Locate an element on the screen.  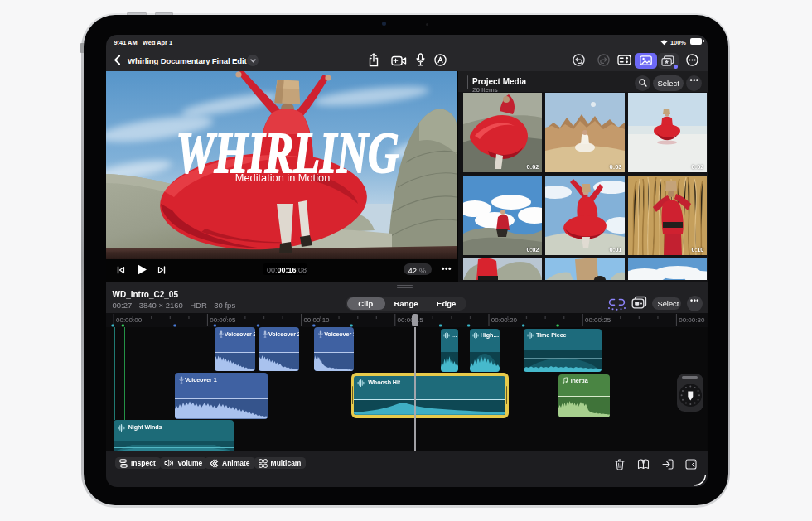
svg-text: Meditation in Motion is located at coordinates (283, 177).